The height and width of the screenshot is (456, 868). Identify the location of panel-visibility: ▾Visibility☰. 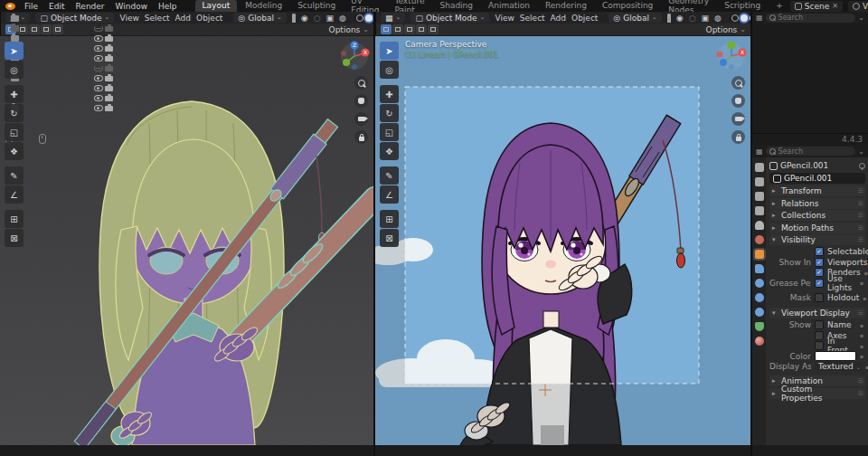
(817, 240).